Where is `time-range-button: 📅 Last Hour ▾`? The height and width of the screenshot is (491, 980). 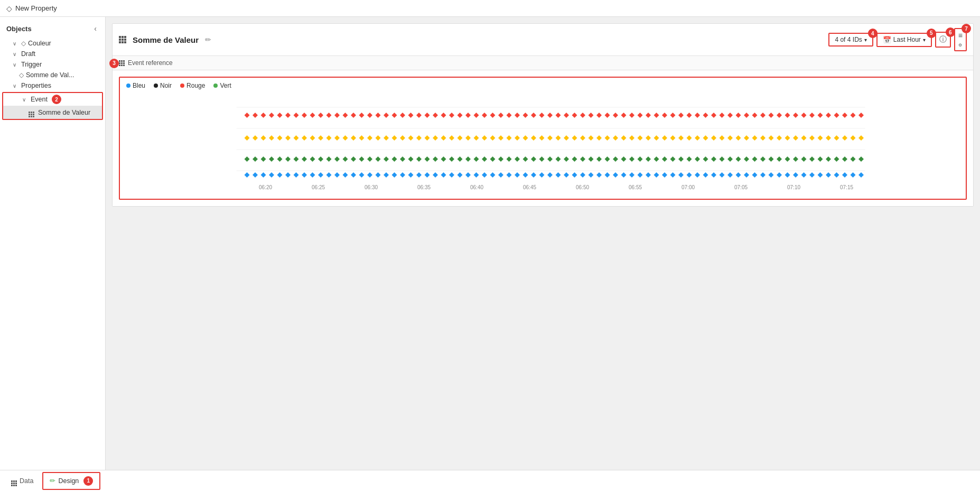 time-range-button: 📅 Last Hour ▾ is located at coordinates (904, 40).